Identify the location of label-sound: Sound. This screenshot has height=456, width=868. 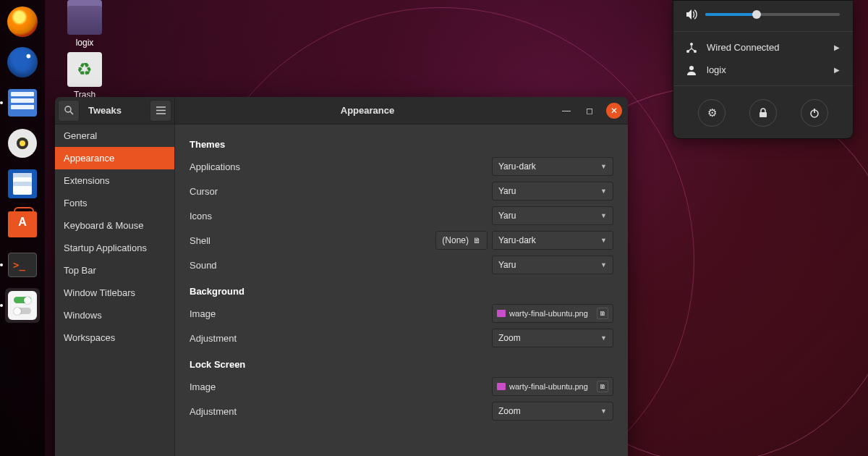
(262, 265).